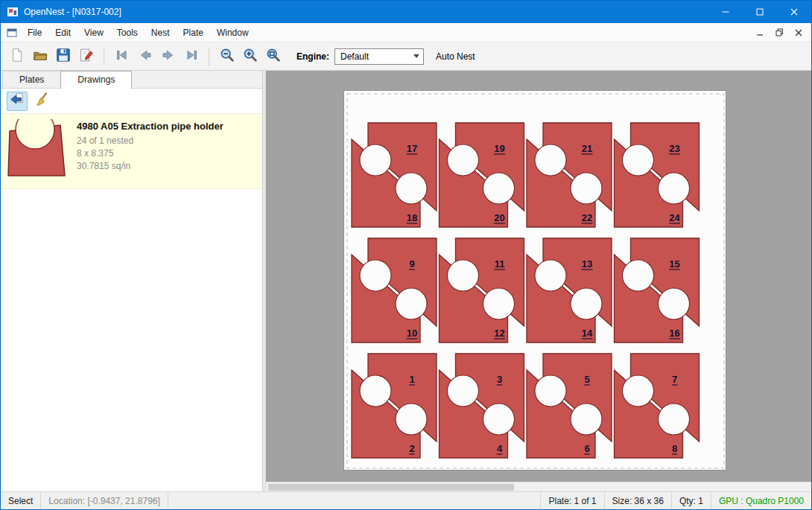  Describe the element at coordinates (391, 487) in the screenshot. I see `horizontal-scrollbar-thumb` at that location.